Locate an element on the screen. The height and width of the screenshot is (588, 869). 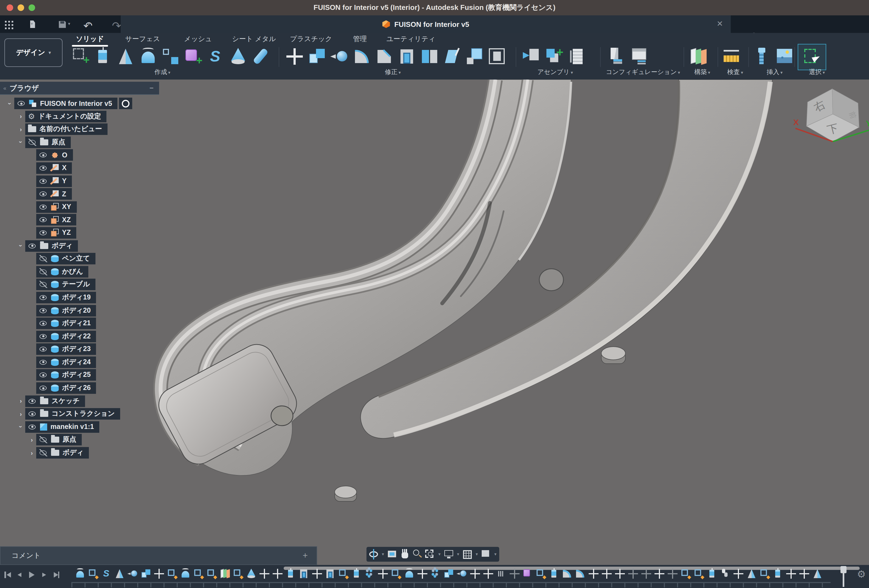
ribbon-icon-select is located at coordinates (812, 57).